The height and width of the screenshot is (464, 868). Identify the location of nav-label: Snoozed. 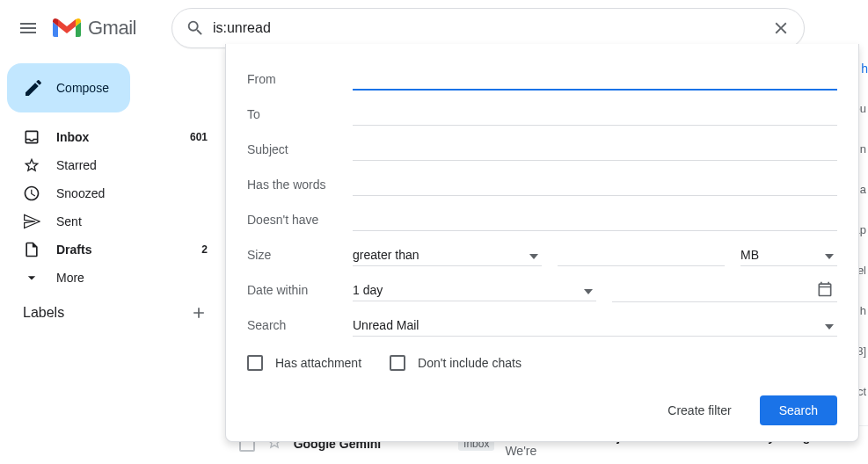
(81, 193).